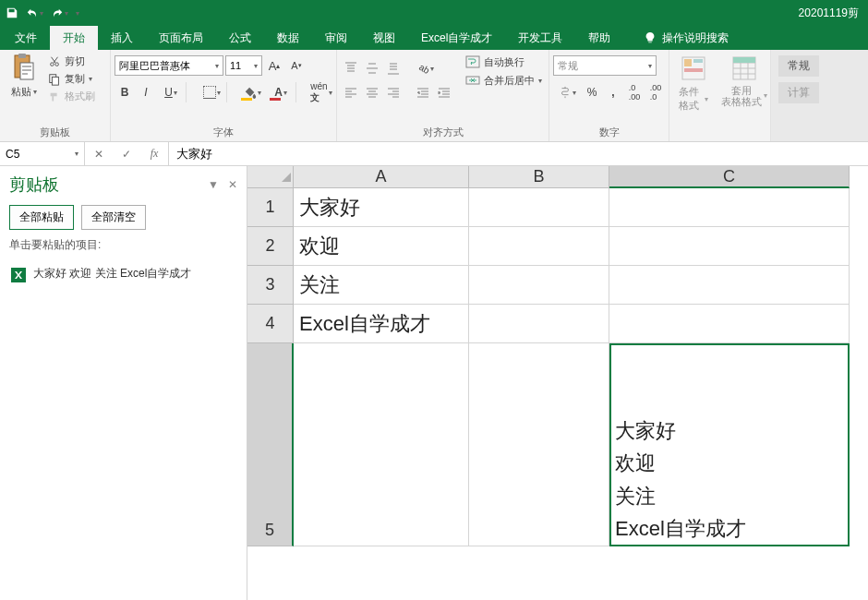 The width and height of the screenshot is (868, 600). I want to click on save-button, so click(12, 13).